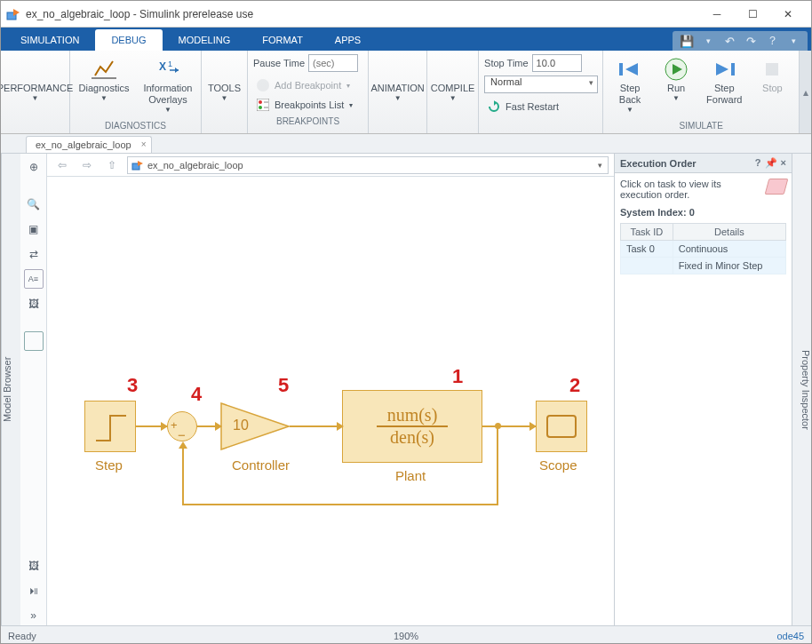  What do you see at coordinates (112, 165) in the screenshot?
I see `nav-up-icon: ⇧` at bounding box center [112, 165].